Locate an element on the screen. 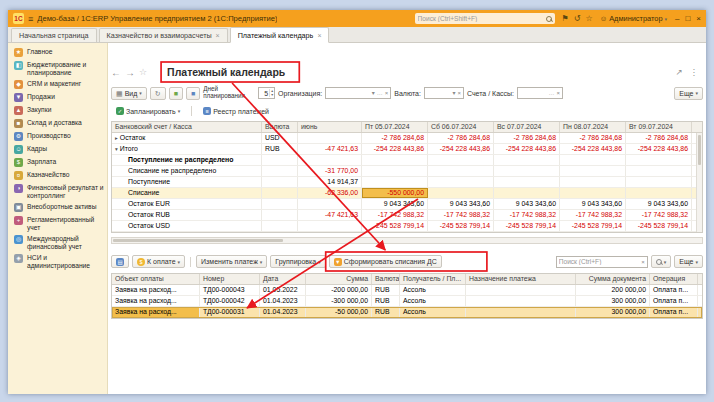 This screenshot has width=714, height=402. horizontal-scrollbar is located at coordinates (407, 240).